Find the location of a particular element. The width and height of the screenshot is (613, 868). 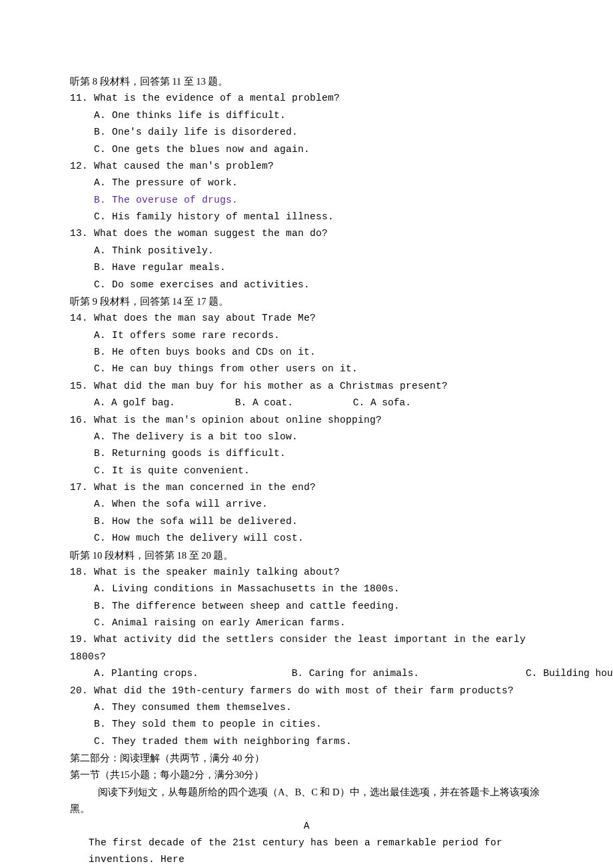

q14-option-c: C. He can buy things from other users on… is located at coordinates (306, 369).